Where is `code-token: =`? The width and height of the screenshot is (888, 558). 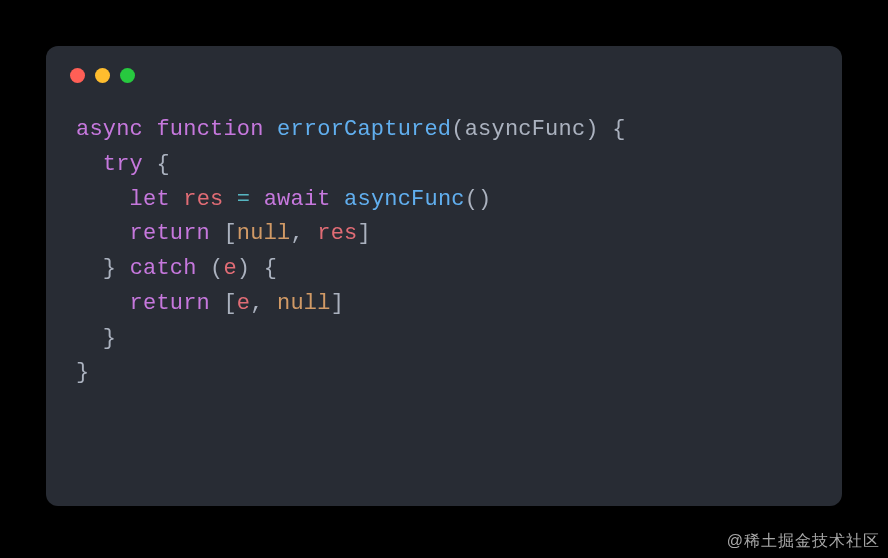
code-token: = is located at coordinates (244, 200).